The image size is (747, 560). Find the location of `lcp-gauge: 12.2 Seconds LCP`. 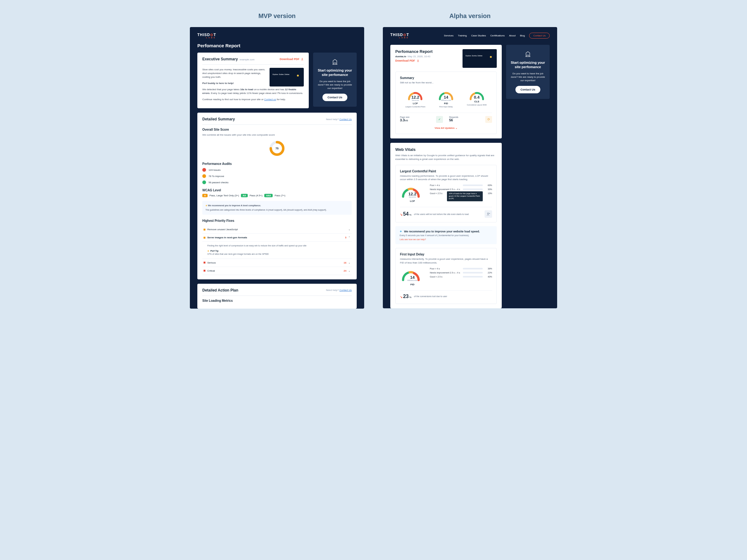

lcp-gauge: 12.2 Seconds LCP is located at coordinates (412, 193).